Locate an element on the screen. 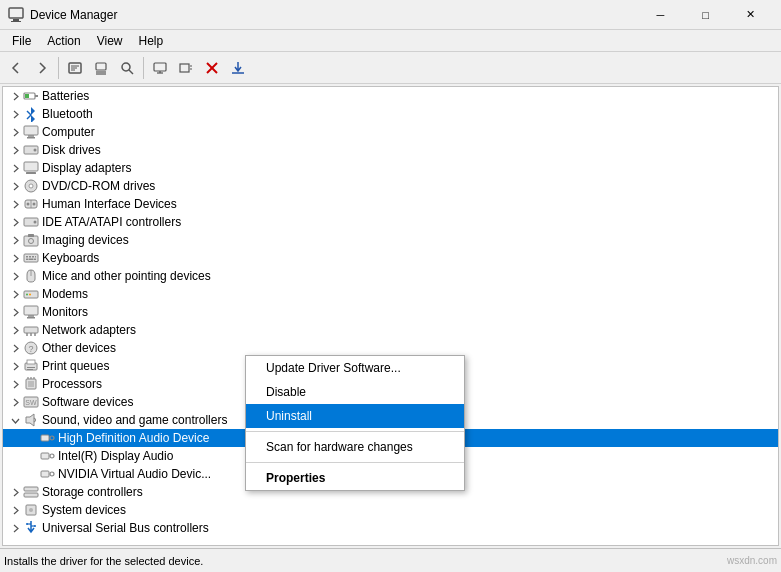 The image size is (781, 572). minimize-button: ─ is located at coordinates (660, 15).